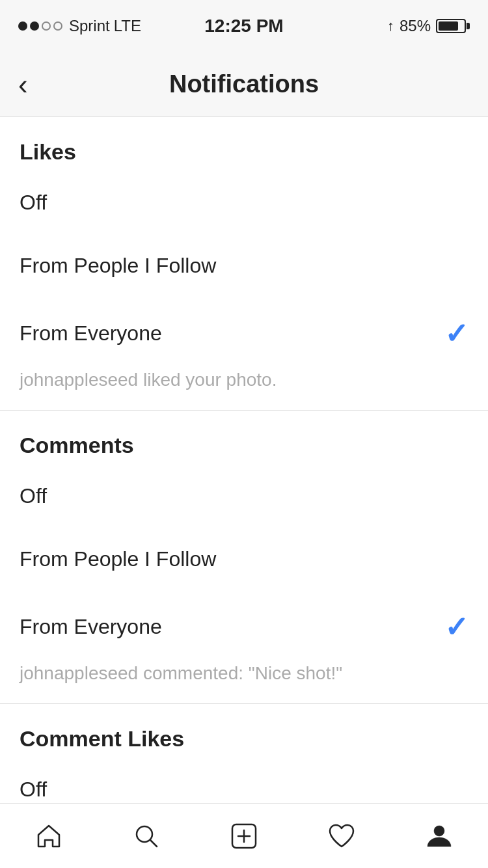 Image resolution: width=488 pixels, height=868 pixels. I want to click on tab-profile, so click(439, 836).